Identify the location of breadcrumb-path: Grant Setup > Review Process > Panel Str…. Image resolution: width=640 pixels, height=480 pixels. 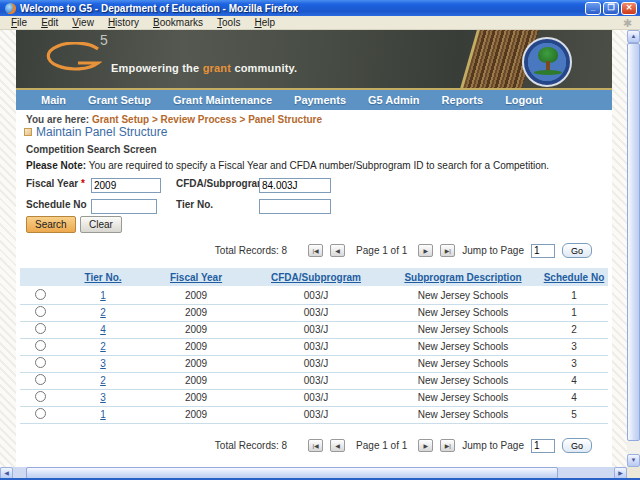
(207, 120).